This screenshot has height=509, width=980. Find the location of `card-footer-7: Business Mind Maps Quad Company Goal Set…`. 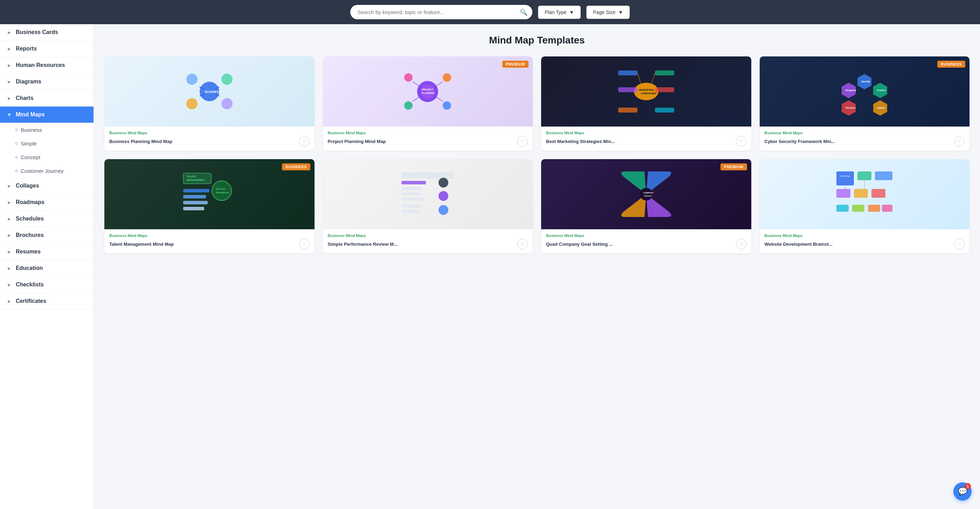

card-footer-7: Business Mind Maps Quad Company Goal Set… is located at coordinates (646, 241).